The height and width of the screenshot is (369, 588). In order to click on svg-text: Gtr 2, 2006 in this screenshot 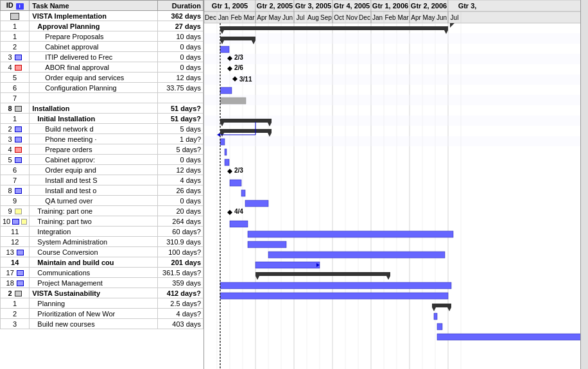, I will do `click(429, 6)`.